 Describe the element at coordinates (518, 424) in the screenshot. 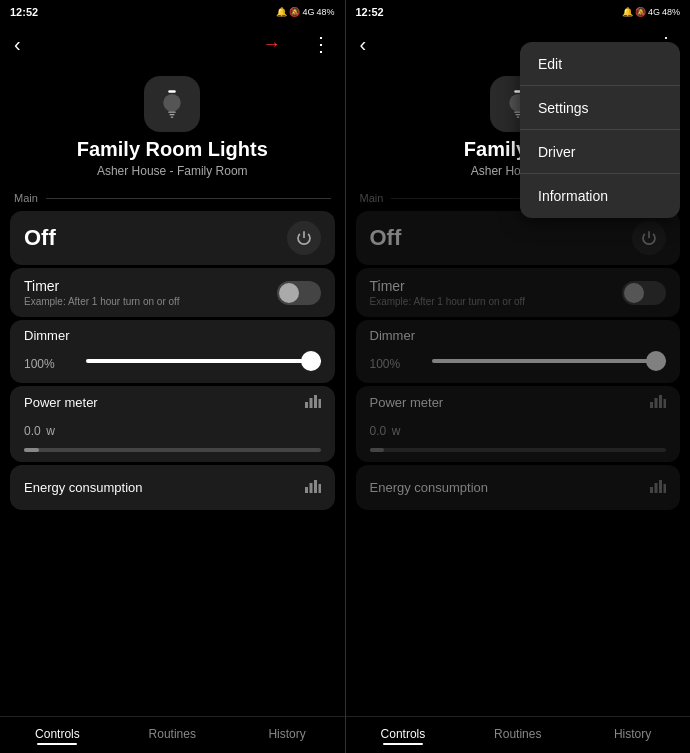

I see `power-meter-card-right: Power meter 0.0 w` at that location.